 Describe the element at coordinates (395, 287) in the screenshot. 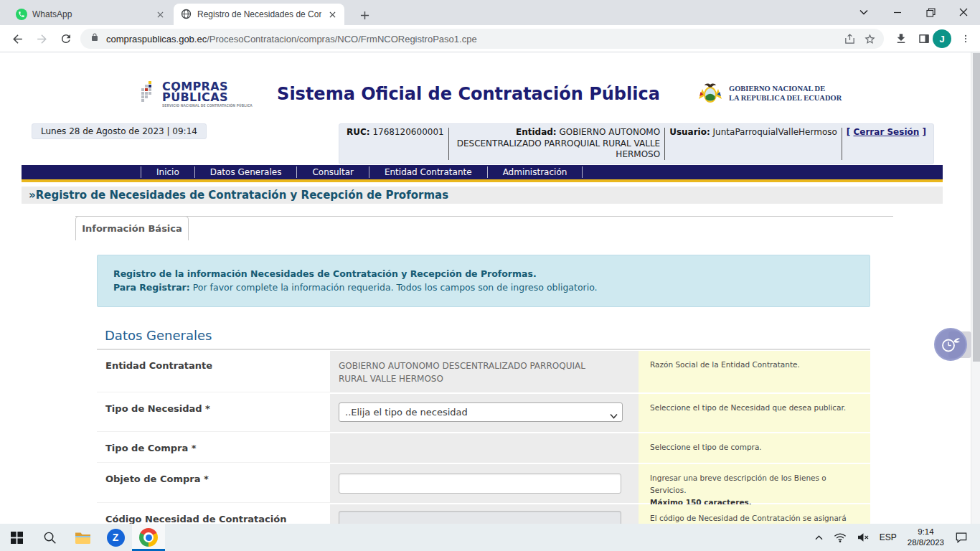

I see `notice-text: Por favor complete la información requer…` at that location.